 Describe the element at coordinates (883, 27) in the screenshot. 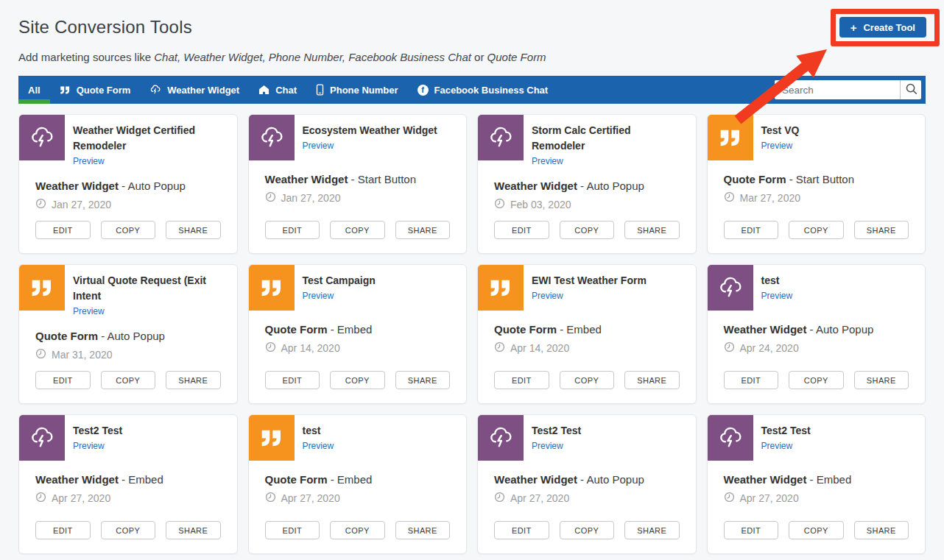

I see `create-tool-button: + Create Tool` at that location.